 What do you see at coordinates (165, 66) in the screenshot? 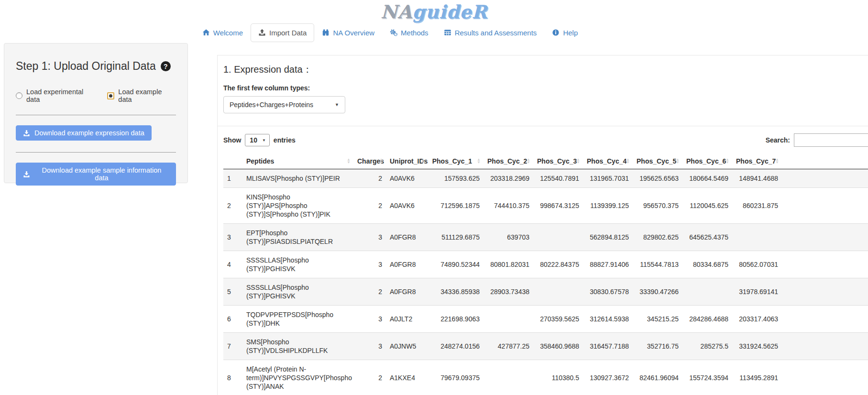
I see `help-circle-icon: ?` at bounding box center [165, 66].